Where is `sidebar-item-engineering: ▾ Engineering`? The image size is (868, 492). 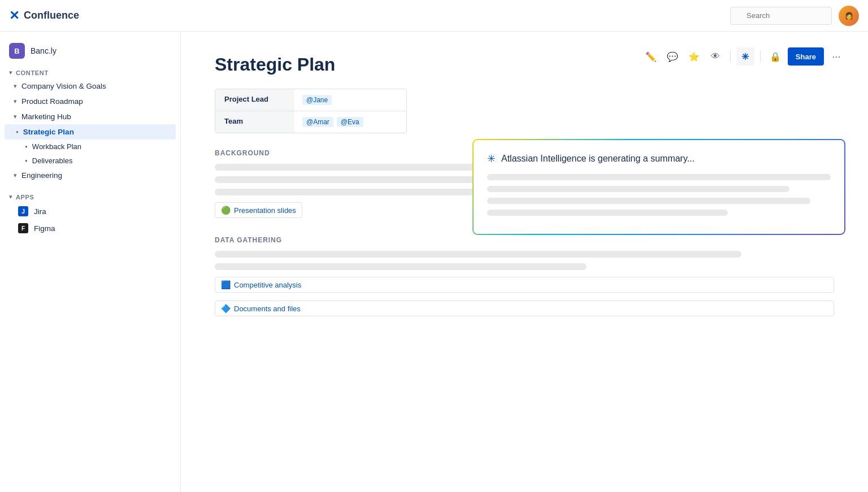
sidebar-item-engineering: ▾ Engineering is located at coordinates (90, 175).